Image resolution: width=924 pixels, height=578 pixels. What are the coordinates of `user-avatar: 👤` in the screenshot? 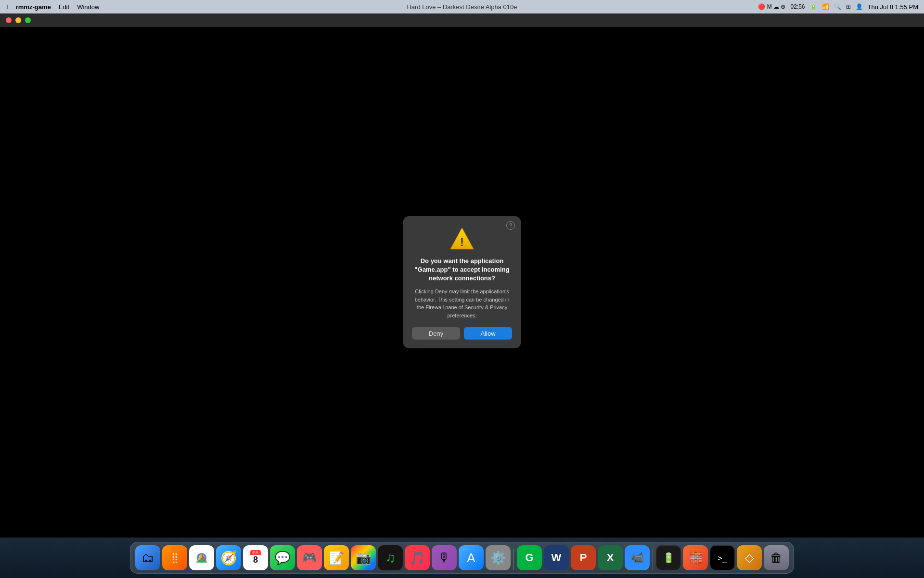 It's located at (860, 7).